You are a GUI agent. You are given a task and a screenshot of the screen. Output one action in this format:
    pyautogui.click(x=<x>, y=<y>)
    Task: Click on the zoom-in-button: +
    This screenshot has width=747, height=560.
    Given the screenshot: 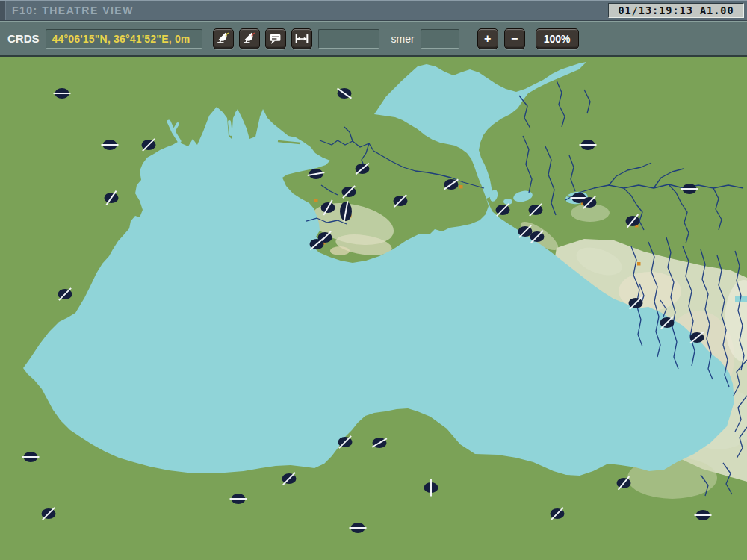 What is the action you would take?
    pyautogui.click(x=488, y=39)
    